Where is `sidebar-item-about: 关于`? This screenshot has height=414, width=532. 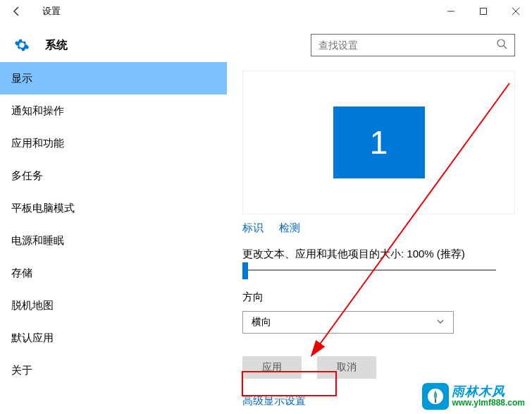
sidebar-item-about: 关于 is located at coordinates (113, 370).